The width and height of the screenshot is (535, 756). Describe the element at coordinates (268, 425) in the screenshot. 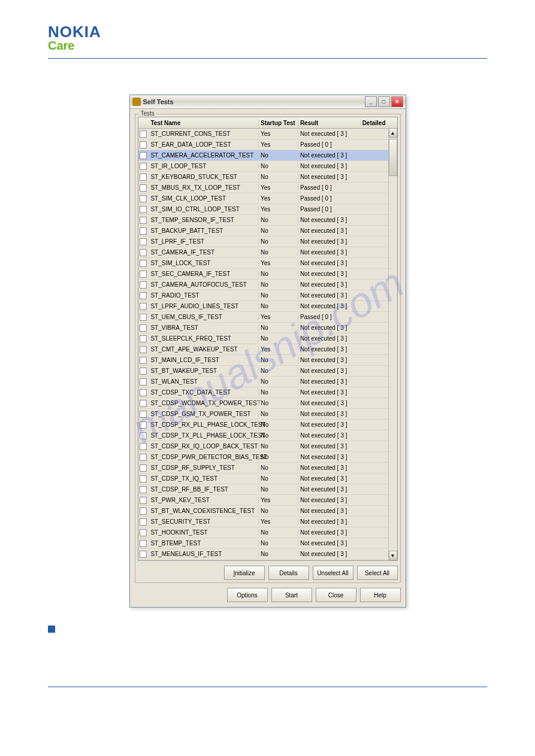

I see `table-row: ST_CDSP_RX_PLL_PHASE_LOCK_TESTNoNot exec…` at that location.